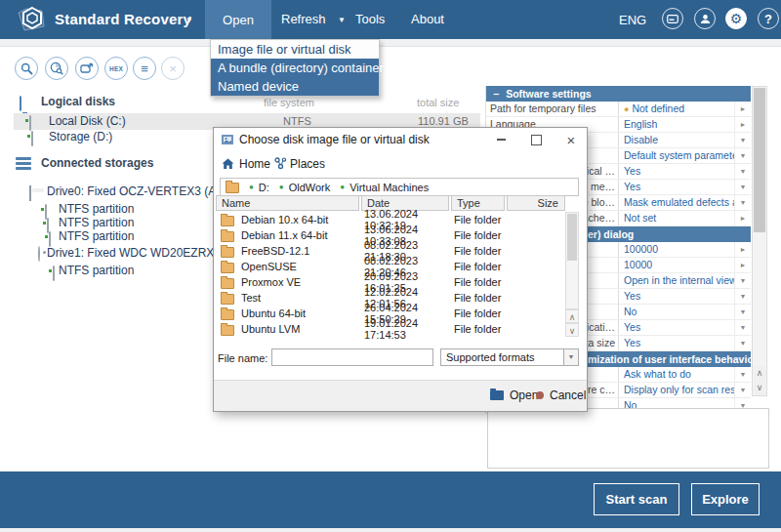 Image resolution: width=781 pixels, height=532 pixels. Describe the element at coordinates (80, 137) in the screenshot. I see `disk-row-storage: Storage (D:)` at that location.